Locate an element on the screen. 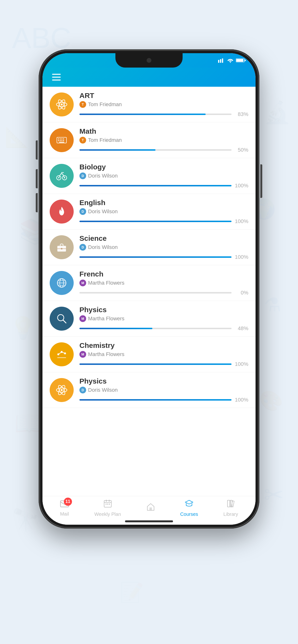 The height and width of the screenshot is (644, 298). progress-row-chemistry: 100% is located at coordinates (164, 364).